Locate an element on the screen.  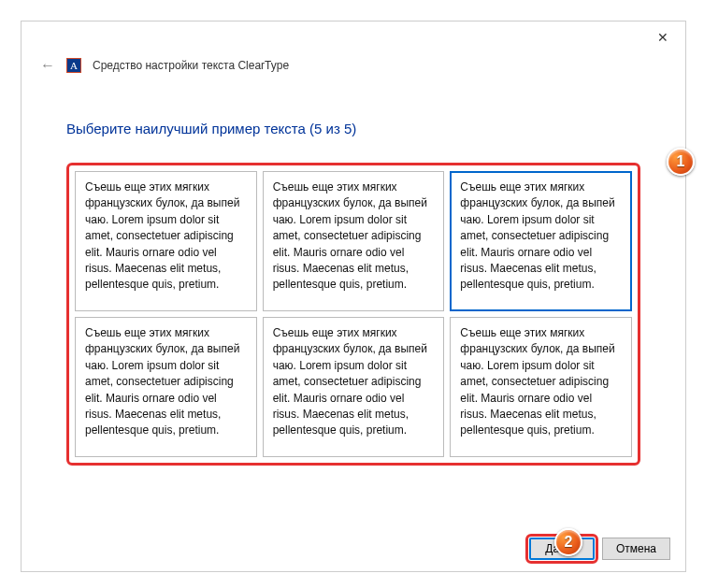
text-sample-1: Съешь еще этих мягких французских булок,… is located at coordinates (166, 241).